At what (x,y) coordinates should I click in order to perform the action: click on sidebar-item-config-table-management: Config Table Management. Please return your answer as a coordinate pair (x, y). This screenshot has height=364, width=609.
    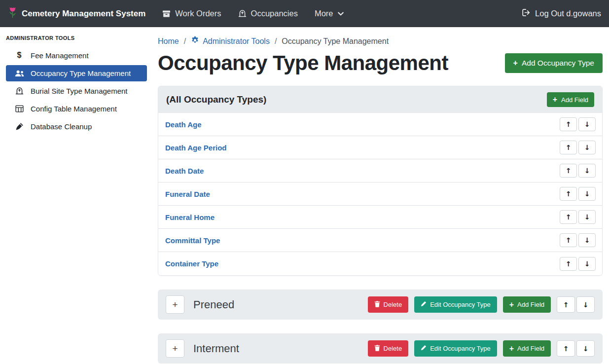
    Looking at the image, I should click on (76, 109).